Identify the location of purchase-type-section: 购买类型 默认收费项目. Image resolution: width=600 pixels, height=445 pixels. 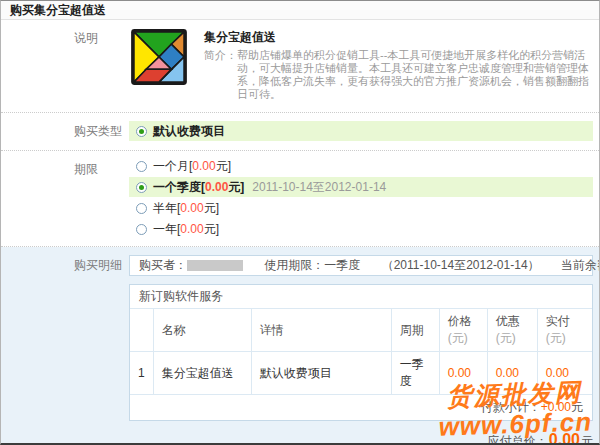
(300, 132).